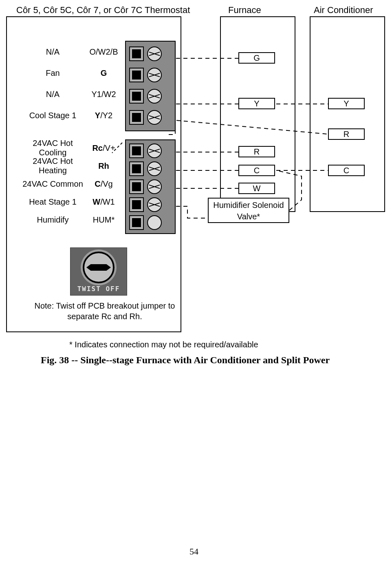  Describe the element at coordinates (99, 267) in the screenshot. I see `twist-icon` at that location.